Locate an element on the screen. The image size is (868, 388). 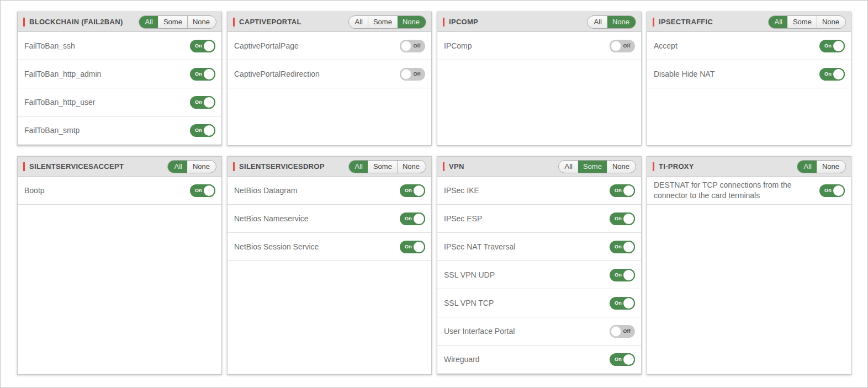
service-label: FailToBan_http_user is located at coordinates (60, 103).